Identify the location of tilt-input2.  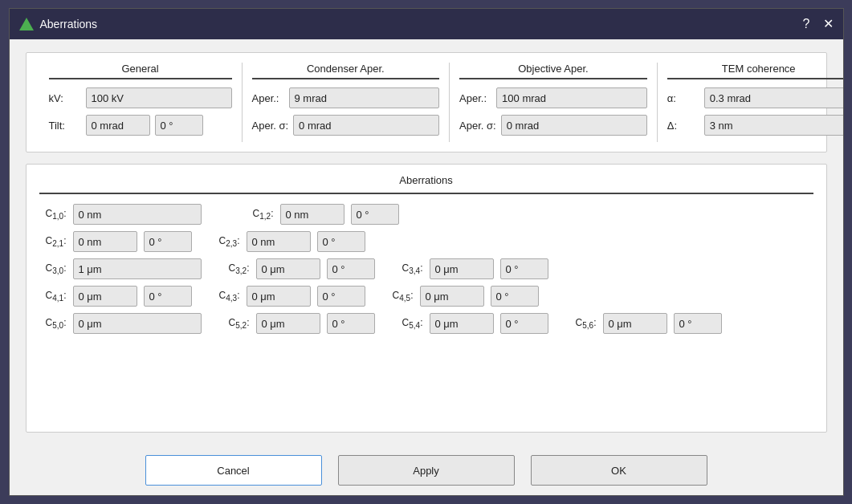
(179, 125).